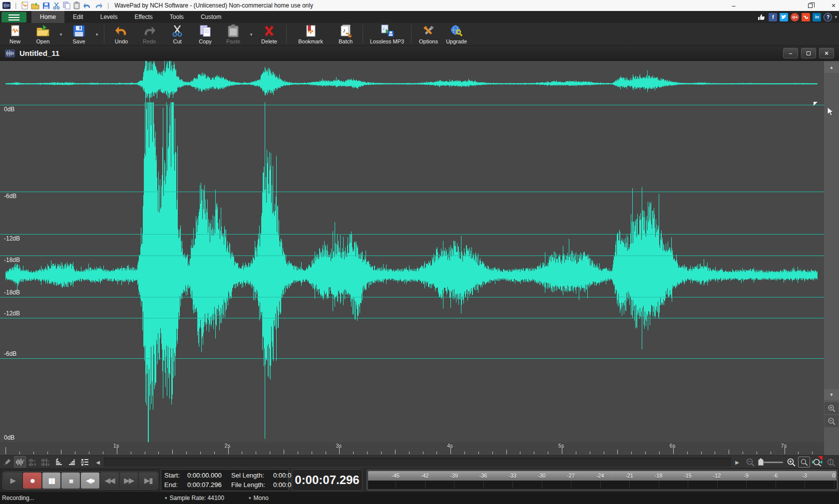 This screenshot has height=504, width=839. What do you see at coordinates (52, 481) in the screenshot?
I see `pause-button: ▮▮` at bounding box center [52, 481].